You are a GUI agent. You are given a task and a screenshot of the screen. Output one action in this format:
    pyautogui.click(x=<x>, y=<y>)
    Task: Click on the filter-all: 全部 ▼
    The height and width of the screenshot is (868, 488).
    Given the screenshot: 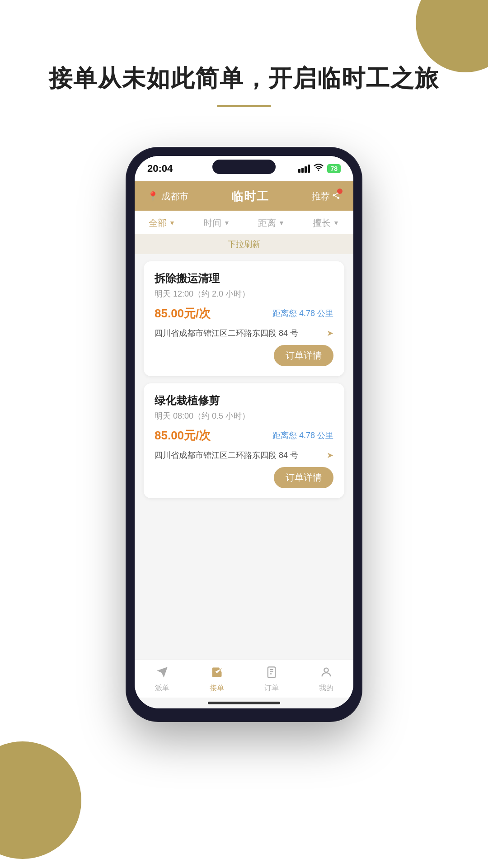 What is the action you would take?
    pyautogui.click(x=162, y=223)
    